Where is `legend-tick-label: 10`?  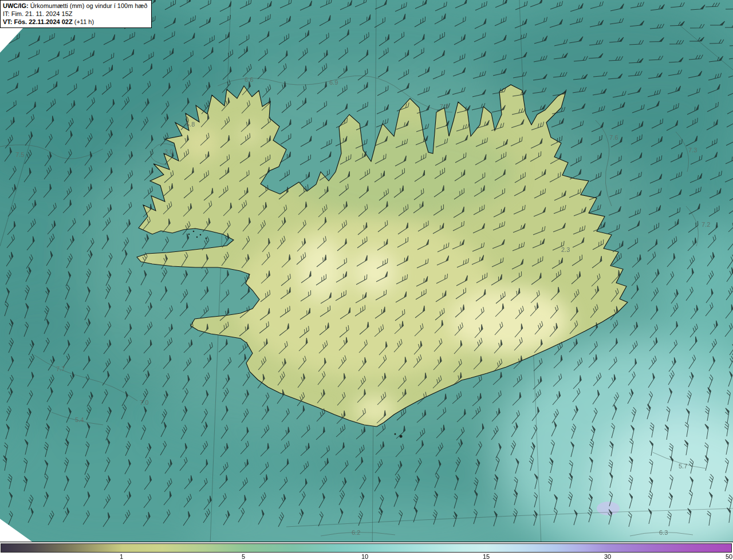
legend-tick-label: 10 is located at coordinates (365, 557).